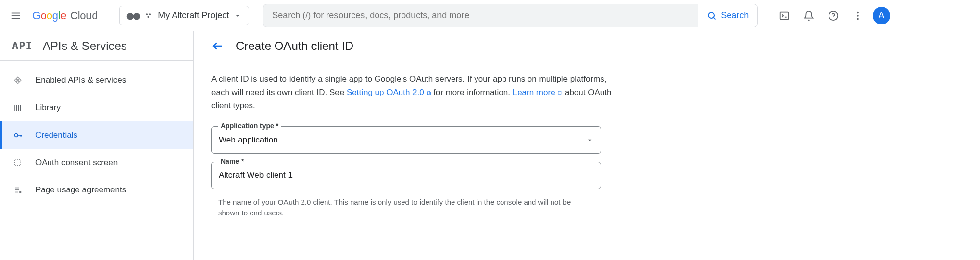 Image resolution: width=980 pixels, height=260 pixels. What do you see at coordinates (80, 80) in the screenshot?
I see `sidebar-item-label: Enabled APIs & services` at bounding box center [80, 80].